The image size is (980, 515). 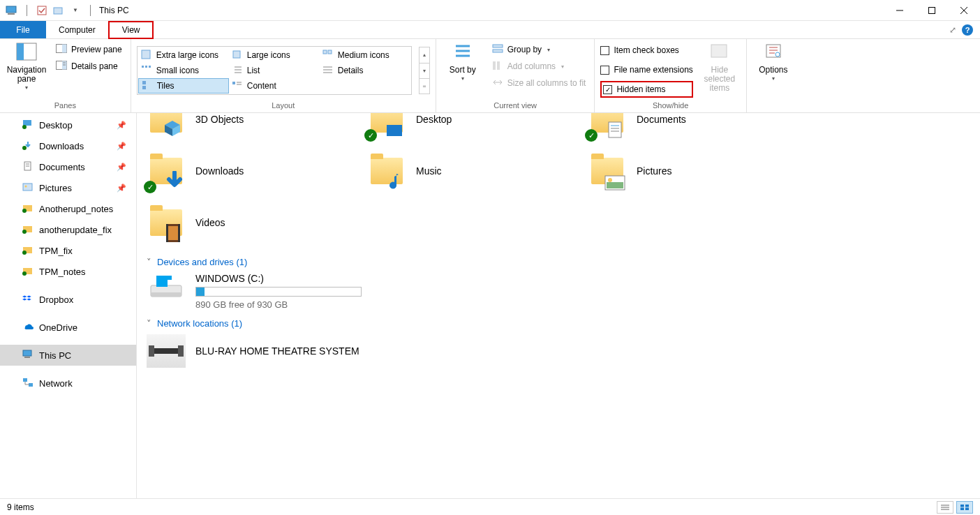 What do you see at coordinates (23, 29) in the screenshot?
I see `tab-file: File` at bounding box center [23, 29].